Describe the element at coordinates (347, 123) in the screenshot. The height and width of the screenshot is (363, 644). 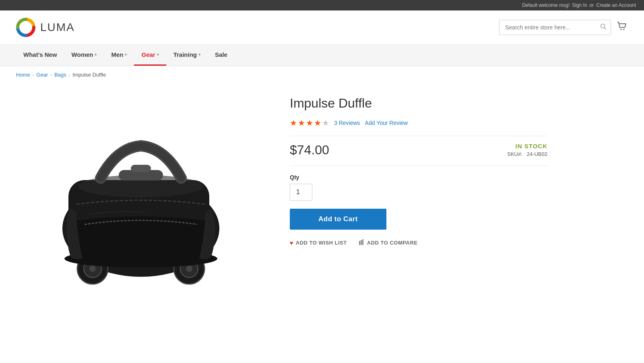
I see `review-count-link: 3 Reviews` at that location.